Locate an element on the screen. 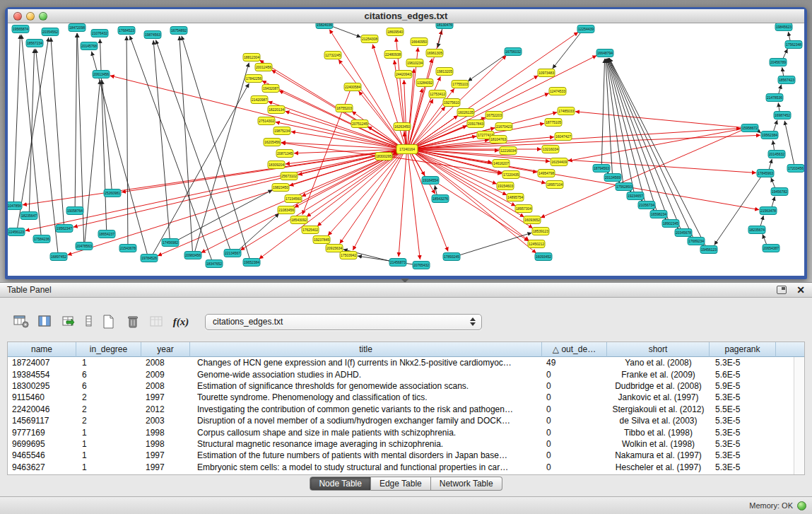  graph-node: 19154603 is located at coordinates (505, 187).